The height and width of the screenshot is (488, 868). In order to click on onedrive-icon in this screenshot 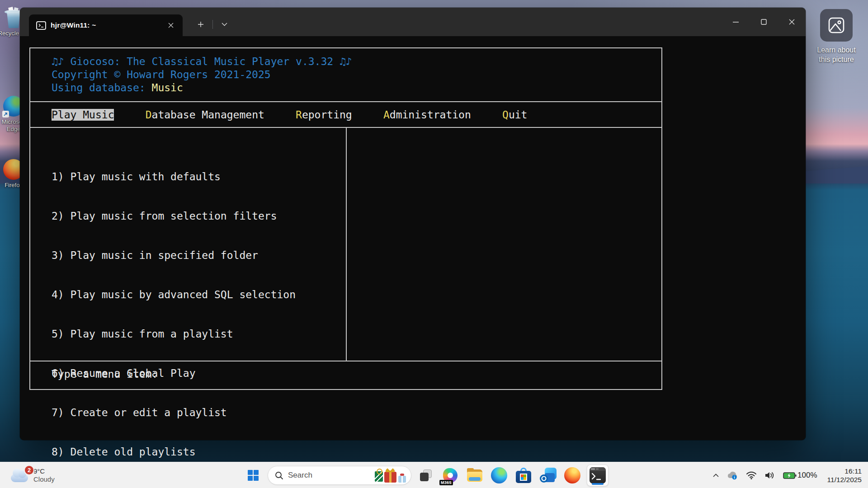, I will do `click(732, 475)`.